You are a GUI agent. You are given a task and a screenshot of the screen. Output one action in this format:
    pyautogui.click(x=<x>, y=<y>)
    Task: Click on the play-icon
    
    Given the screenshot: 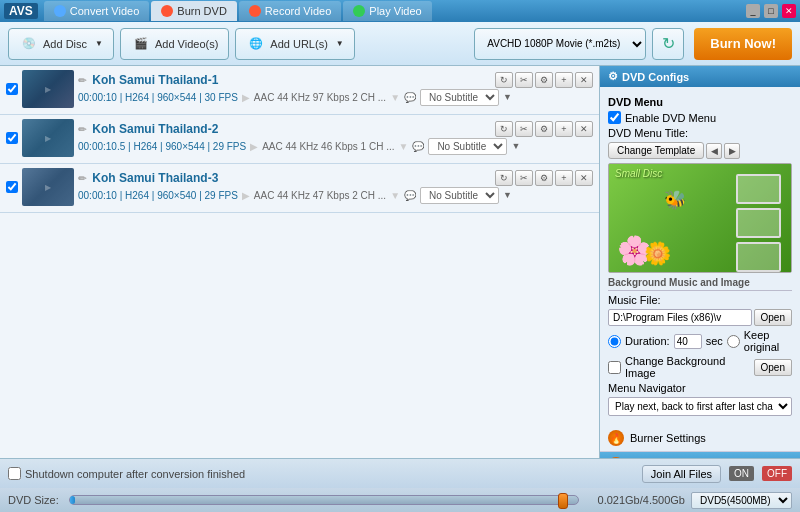 What is the action you would take?
    pyautogui.click(x=359, y=11)
    